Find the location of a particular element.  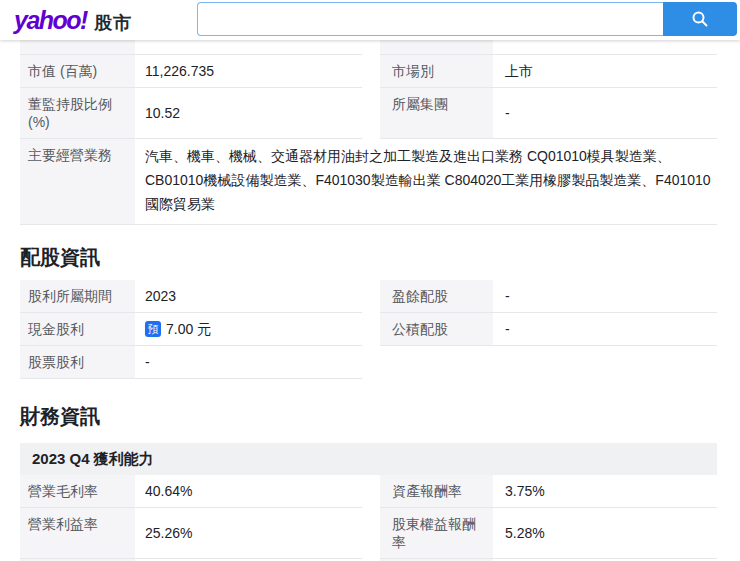

section-title-finance: 財務資訊 is located at coordinates (368, 416).